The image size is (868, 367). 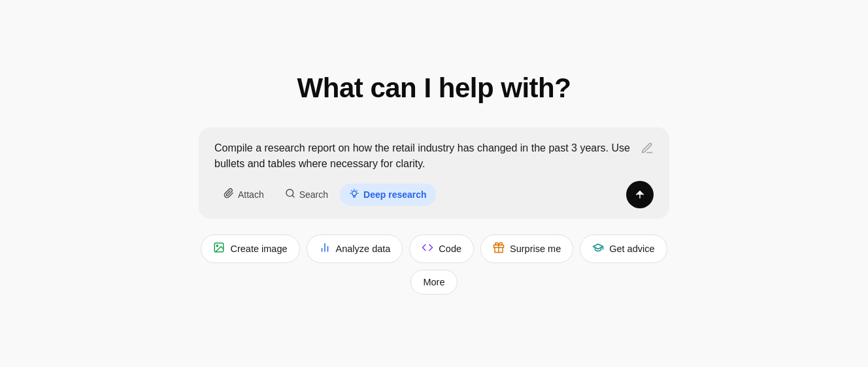 I want to click on deep-research-label: Deep research, so click(x=395, y=195).